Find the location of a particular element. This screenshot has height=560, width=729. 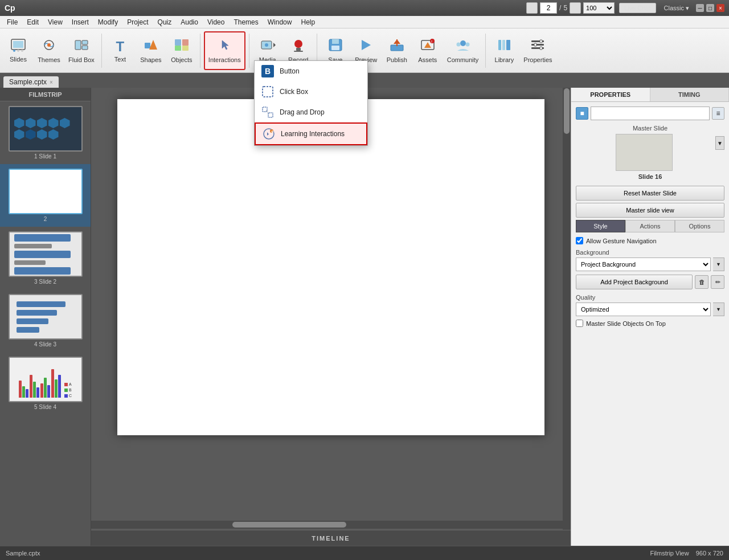

toolbar-library: Library is located at coordinates (504, 51).